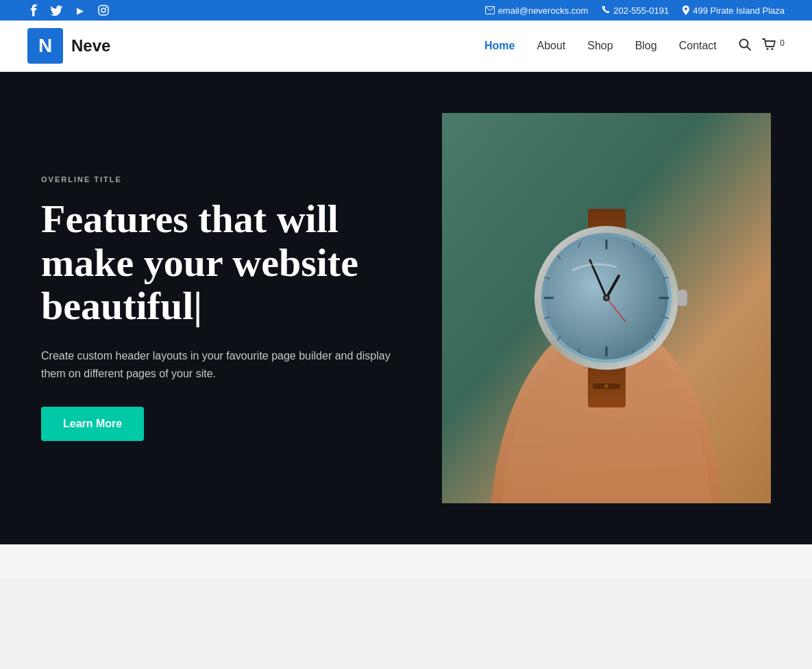 Image resolution: width=812 pixels, height=669 pixels. What do you see at coordinates (219, 364) in the screenshot?
I see `hero-description: Create custom header layouts in your fav…` at bounding box center [219, 364].